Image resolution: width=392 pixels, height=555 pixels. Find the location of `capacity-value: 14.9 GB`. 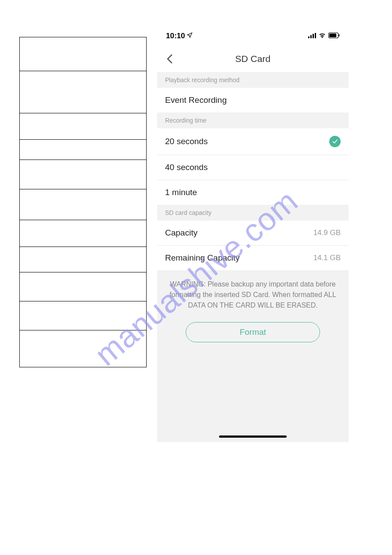

capacity-value: 14.9 GB is located at coordinates (327, 233).